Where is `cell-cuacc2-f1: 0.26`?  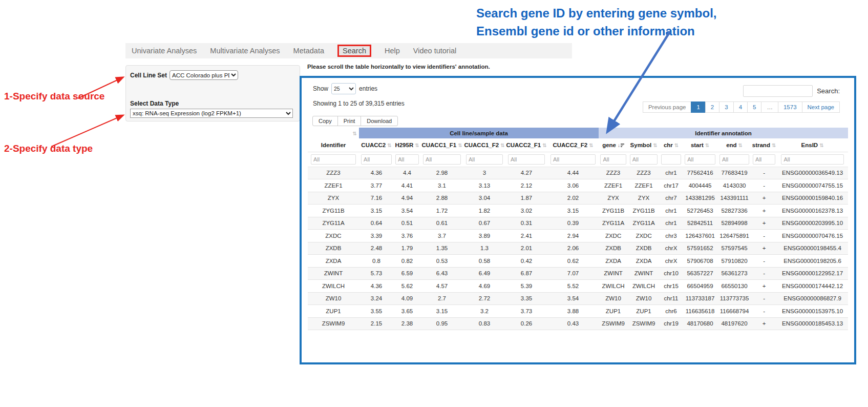 cell-cuacc2-f1: 0.26 is located at coordinates (526, 324).